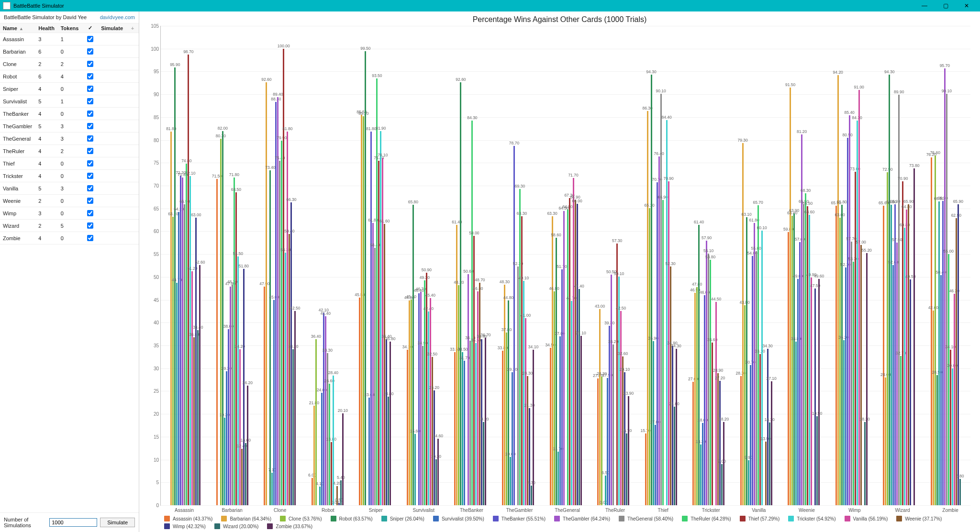 Image resolution: width=980 pixels, height=532 pixels. What do you see at coordinates (39, 6) in the screenshot?
I see `window-title: BattleBattle Simulator` at bounding box center [39, 6].